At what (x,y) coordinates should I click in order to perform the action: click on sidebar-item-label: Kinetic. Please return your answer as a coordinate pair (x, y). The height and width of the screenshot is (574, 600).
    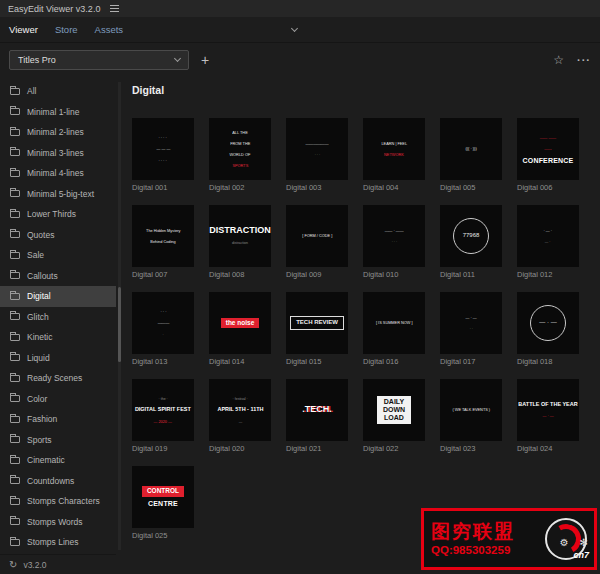
    Looking at the image, I should click on (40, 337).